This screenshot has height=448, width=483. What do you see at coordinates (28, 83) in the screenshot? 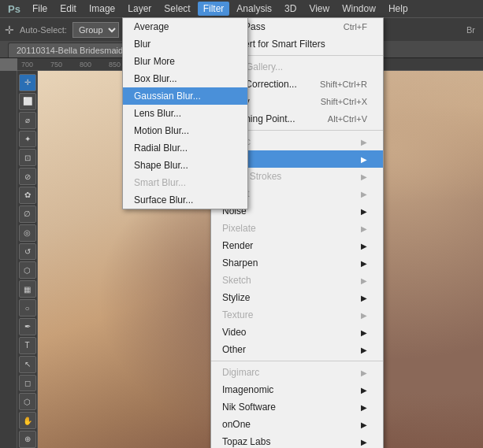
I see `tool-move: ✛` at bounding box center [28, 83].